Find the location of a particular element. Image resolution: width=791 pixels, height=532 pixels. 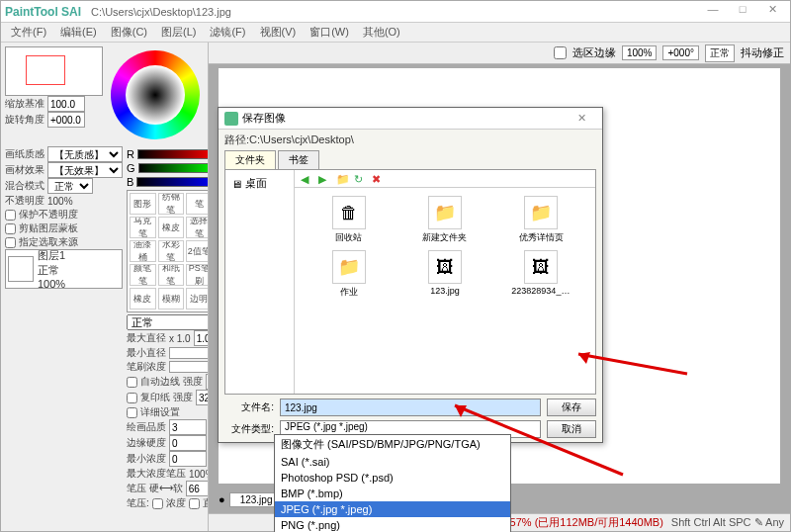

file-item: 📁作业 is located at coordinates (348, 275).